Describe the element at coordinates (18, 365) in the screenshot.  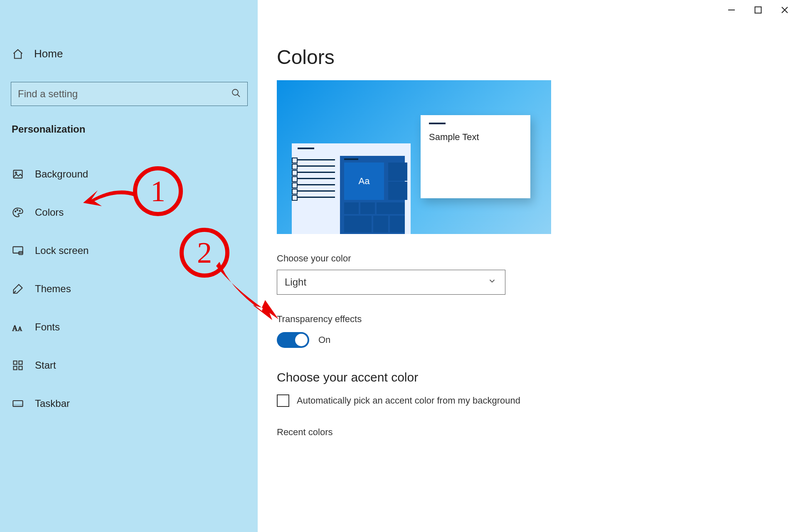
I see `grid-icon` at that location.